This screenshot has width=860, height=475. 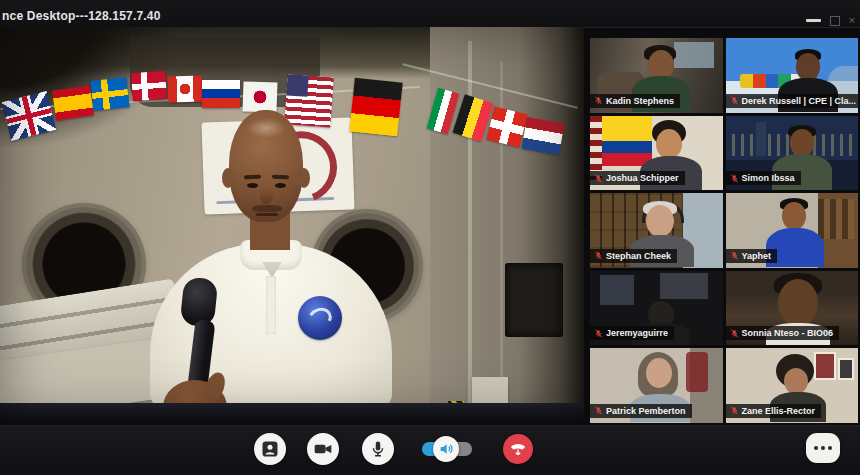 I want to click on participant-tile-stephan-cheek: Stephan Cheek, so click(x=656, y=230).